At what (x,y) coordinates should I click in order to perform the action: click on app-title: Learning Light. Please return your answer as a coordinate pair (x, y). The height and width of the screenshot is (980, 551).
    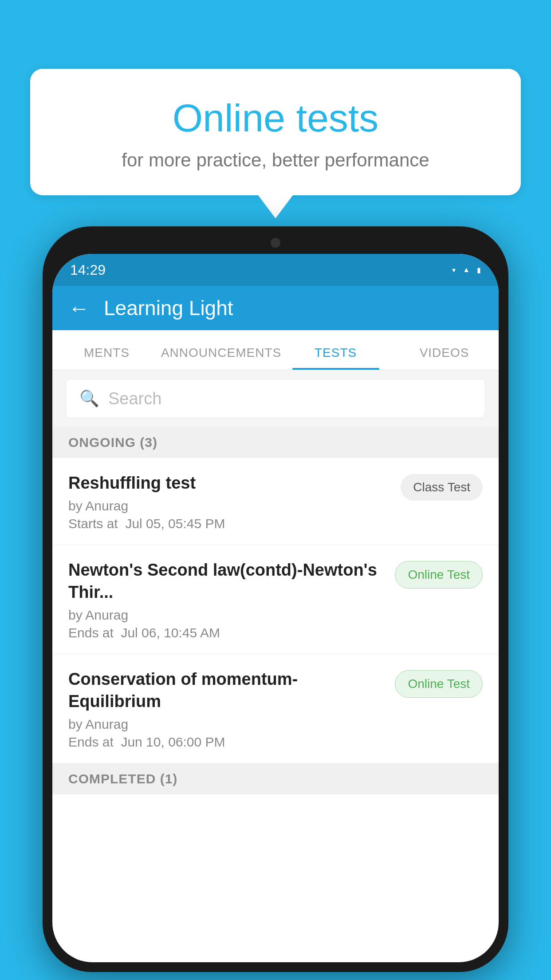
    Looking at the image, I should click on (169, 308).